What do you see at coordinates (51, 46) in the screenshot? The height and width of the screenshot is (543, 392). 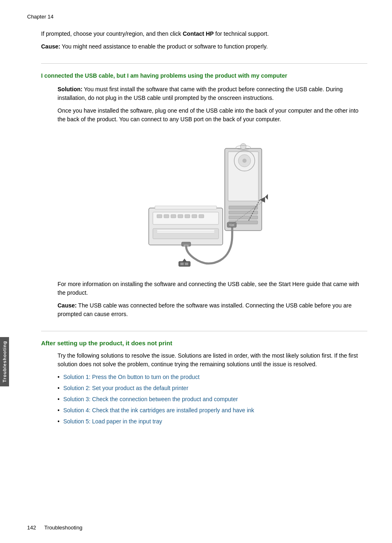 I see `cause-label: Cause:` at bounding box center [51, 46].